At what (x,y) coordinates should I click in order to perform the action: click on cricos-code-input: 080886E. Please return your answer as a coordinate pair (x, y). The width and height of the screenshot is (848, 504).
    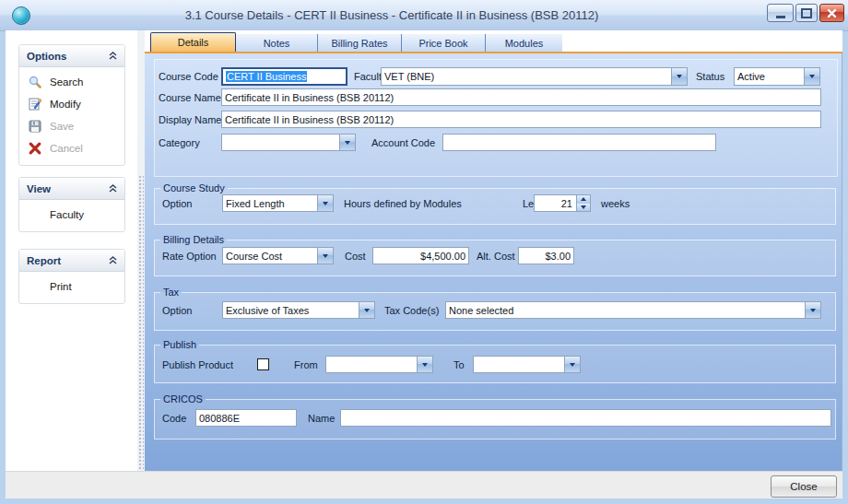
    Looking at the image, I should click on (246, 418).